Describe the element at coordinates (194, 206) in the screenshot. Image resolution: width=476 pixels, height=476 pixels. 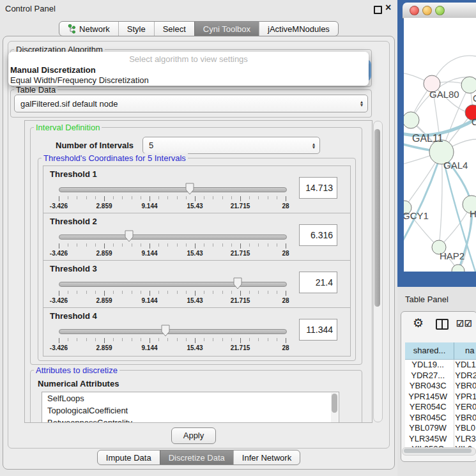
I see `slider-tick-label: 15.43` at that location.